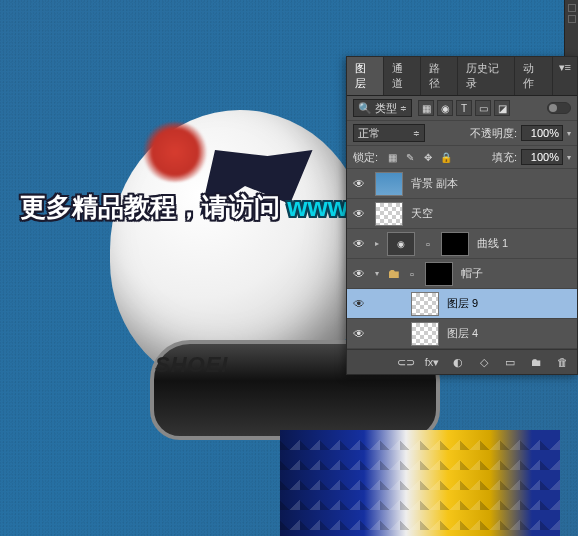 The image size is (578, 536). I want to click on panel-menu-icon: ▾≡, so click(565, 76).